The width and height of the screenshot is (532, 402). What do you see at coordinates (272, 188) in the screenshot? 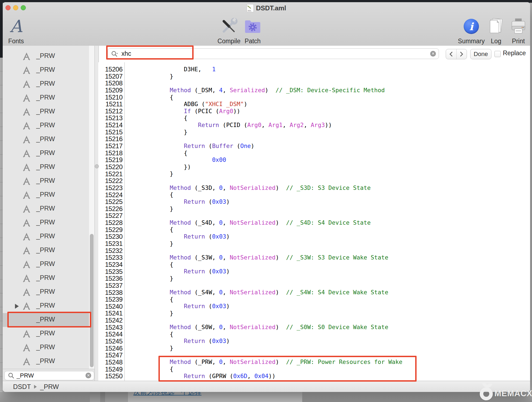
I see `code-line: Method (_S3D, 0, NotSerialized) // _S3D:…` at bounding box center [272, 188].